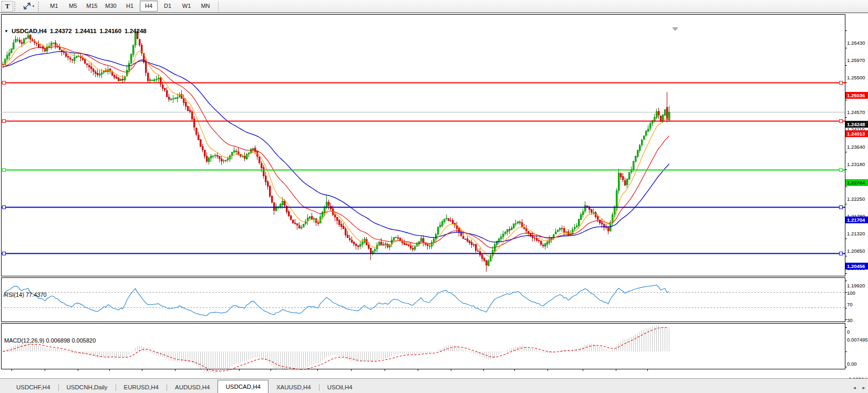 This screenshot has width=868, height=393. Describe the element at coordinates (29, 6) in the screenshot. I see `crosshair-tool-button: ▼` at that location.